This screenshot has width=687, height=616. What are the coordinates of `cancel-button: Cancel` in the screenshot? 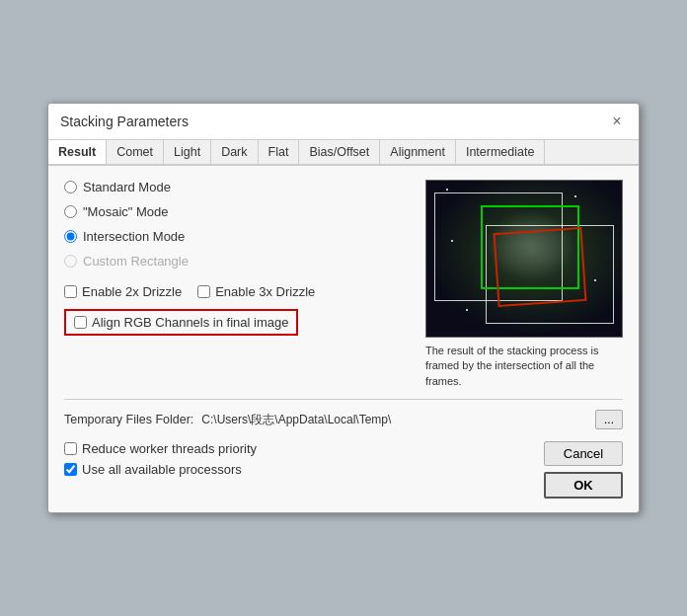 It's located at (583, 454).